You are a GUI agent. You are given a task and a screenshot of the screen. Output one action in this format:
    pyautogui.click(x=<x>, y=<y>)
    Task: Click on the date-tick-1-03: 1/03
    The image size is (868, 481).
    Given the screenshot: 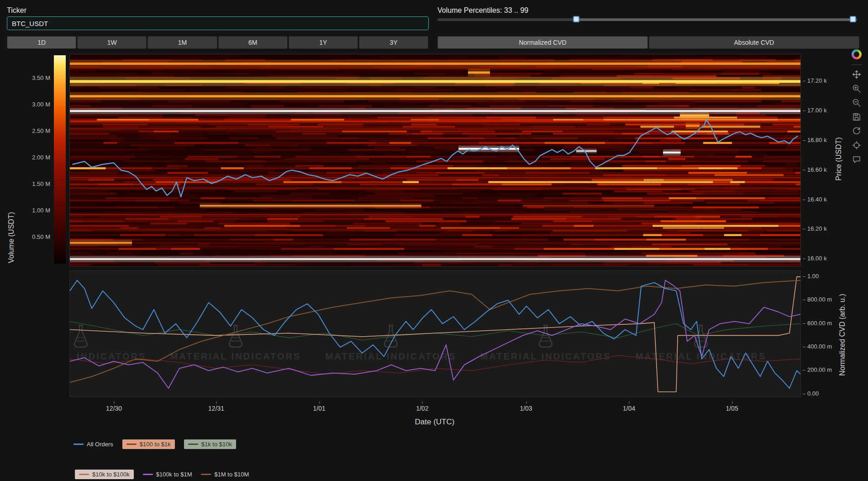 What is the action you would take?
    pyautogui.click(x=526, y=408)
    